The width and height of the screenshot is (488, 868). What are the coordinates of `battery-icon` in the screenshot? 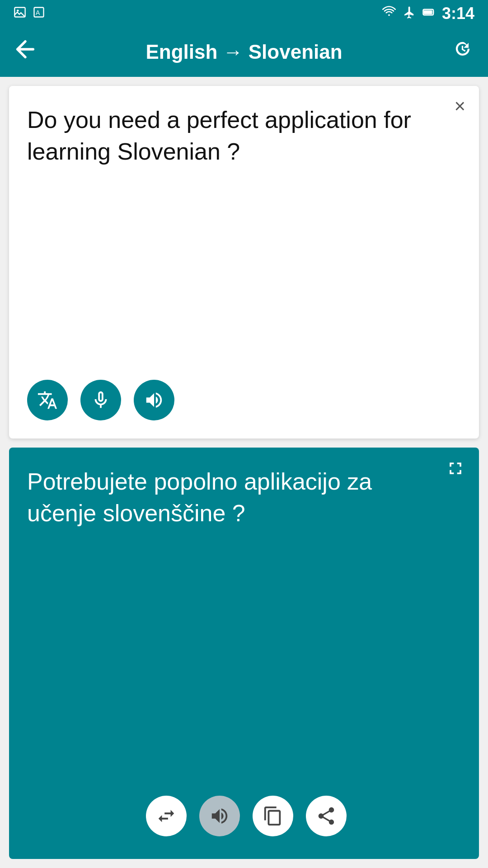 It's located at (429, 14).